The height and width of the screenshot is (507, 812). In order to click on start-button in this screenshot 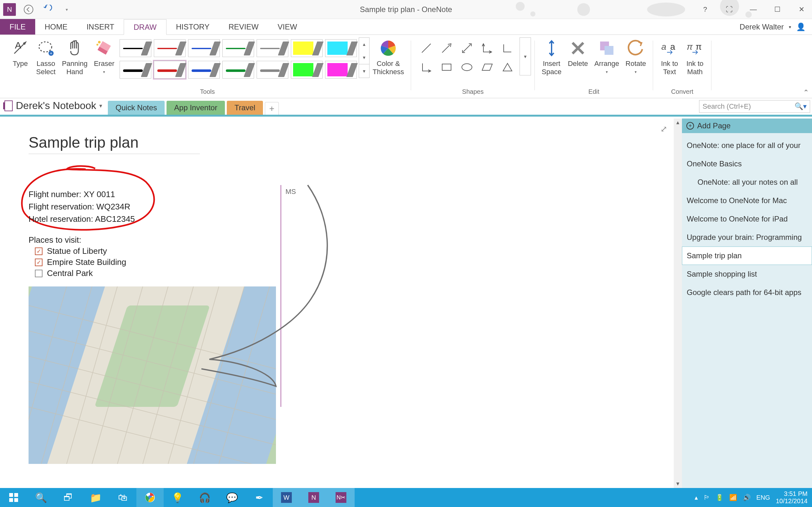, I will do `click(13, 498)`.